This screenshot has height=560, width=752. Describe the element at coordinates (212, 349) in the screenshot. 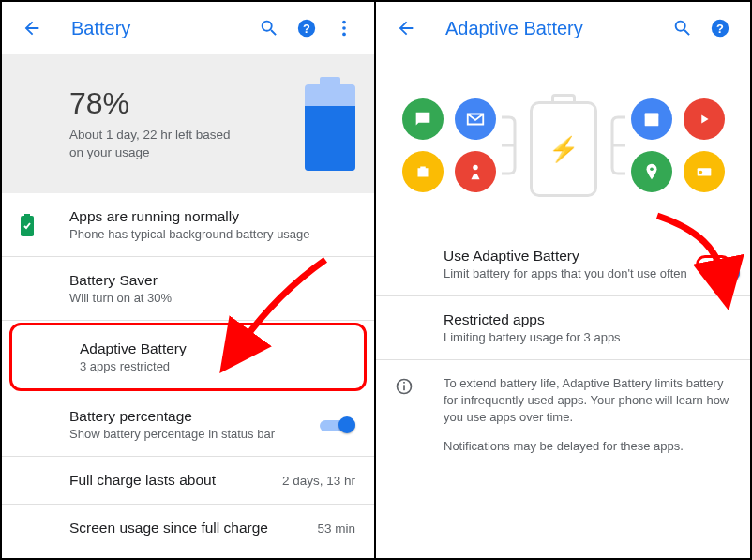

I see `row-title: Adaptive Battery` at that location.